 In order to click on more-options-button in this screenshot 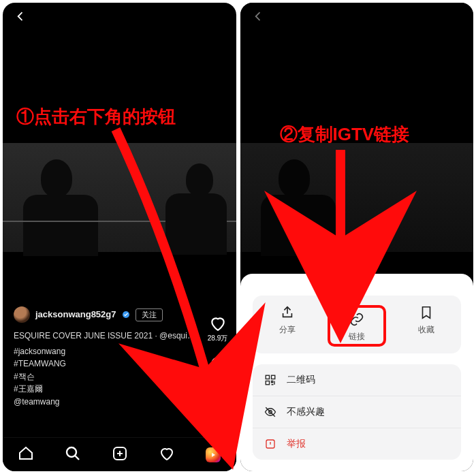, I will do `click(218, 426)`.